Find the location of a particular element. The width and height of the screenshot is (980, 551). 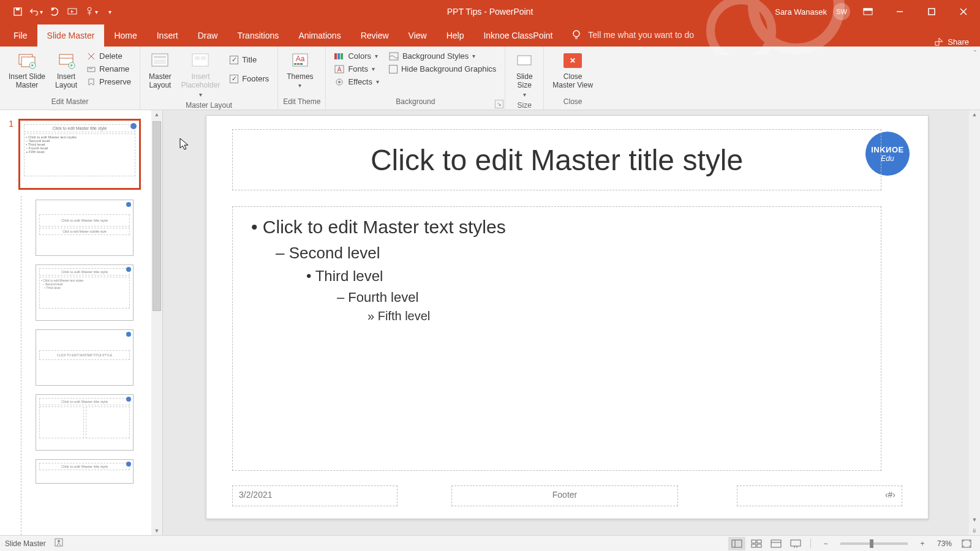

tab-animations: Animations is located at coordinates (320, 36).